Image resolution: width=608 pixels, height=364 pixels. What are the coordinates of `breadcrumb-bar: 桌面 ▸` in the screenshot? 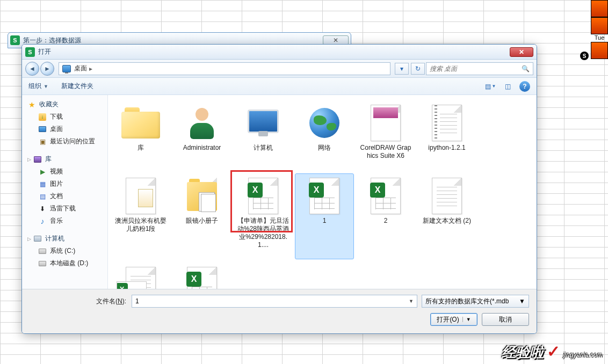 It's located at (225, 69).